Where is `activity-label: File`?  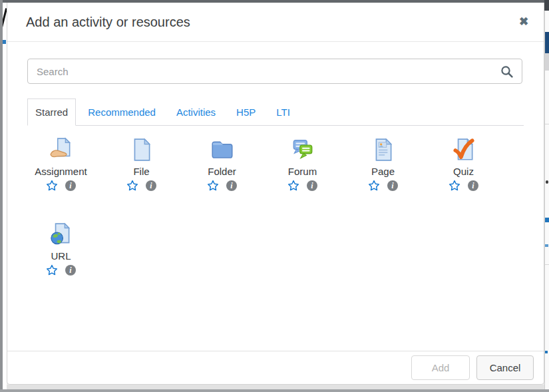
activity-label: File is located at coordinates (141, 172).